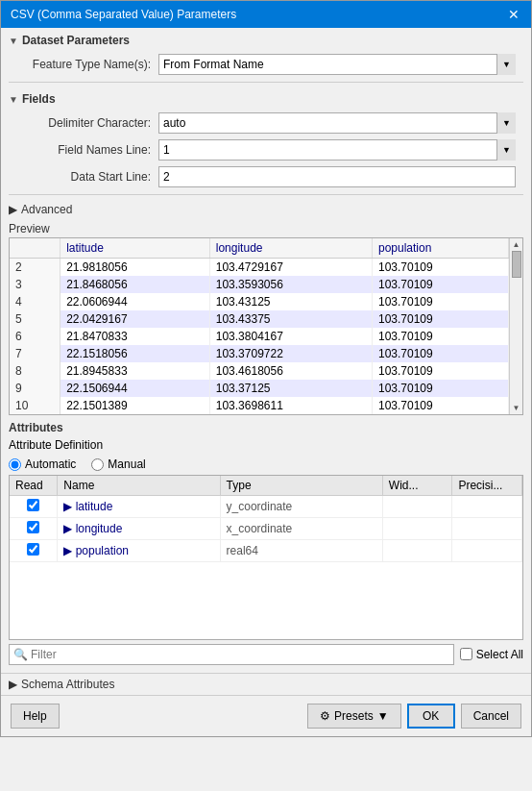  Describe the element at coordinates (290, 284) in the screenshot. I see `preview-cell-longitude: 103.3593056` at that location.